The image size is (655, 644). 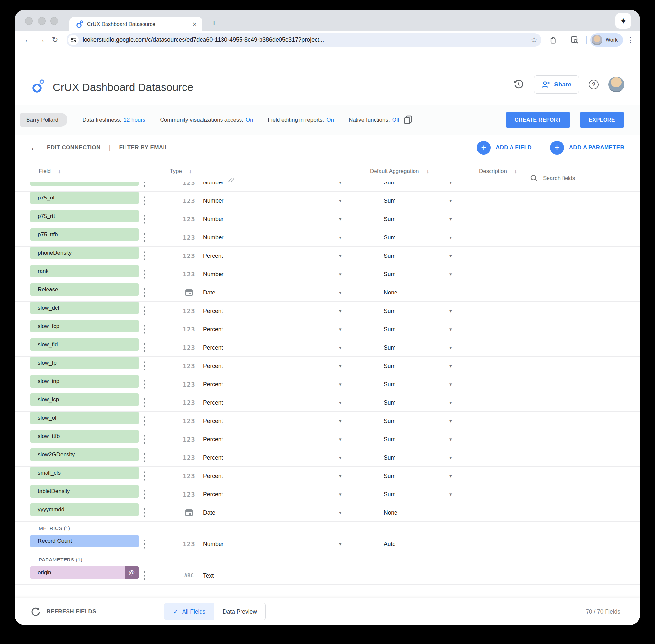 I want to click on field-chip: yyyymmdd, so click(x=85, y=510).